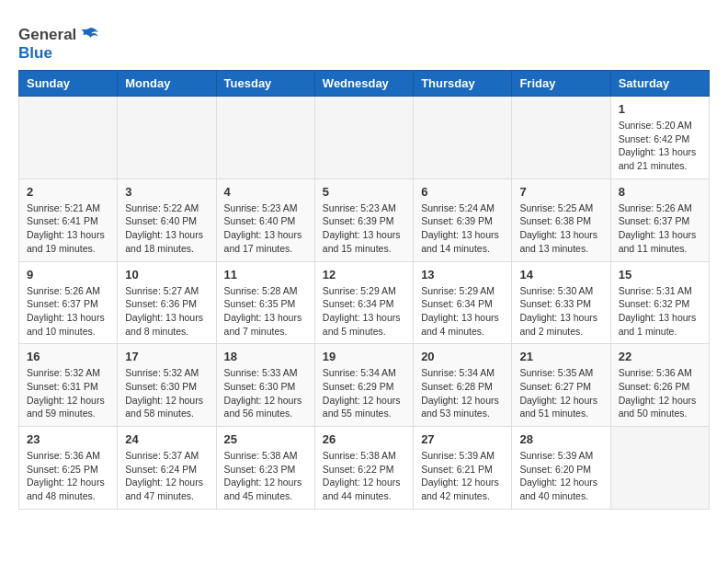 Image resolution: width=728 pixels, height=563 pixels. Describe the element at coordinates (364, 303) in the screenshot. I see `calendar-week-2: 9Sunrise: 5:26 AM Sunset: 6:37 PM Daylig…` at that location.